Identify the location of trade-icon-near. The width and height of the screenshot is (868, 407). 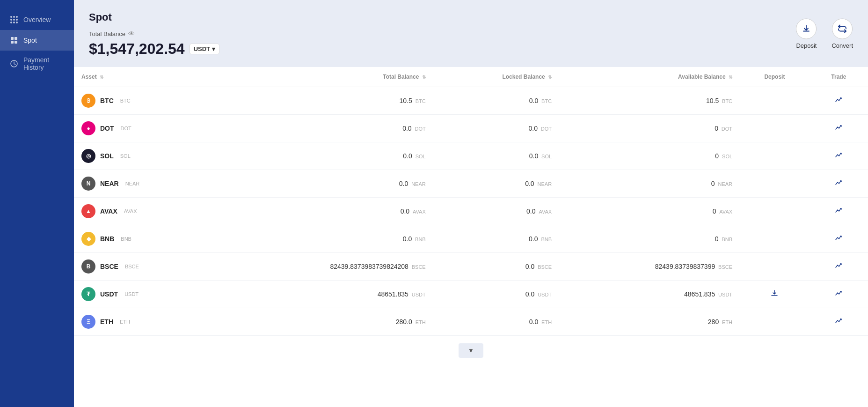
(839, 184).